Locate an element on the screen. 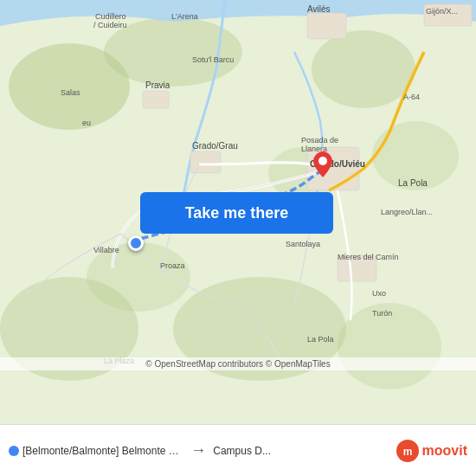 This screenshot has height=476, width=476. route-arrow: → is located at coordinates (198, 450).